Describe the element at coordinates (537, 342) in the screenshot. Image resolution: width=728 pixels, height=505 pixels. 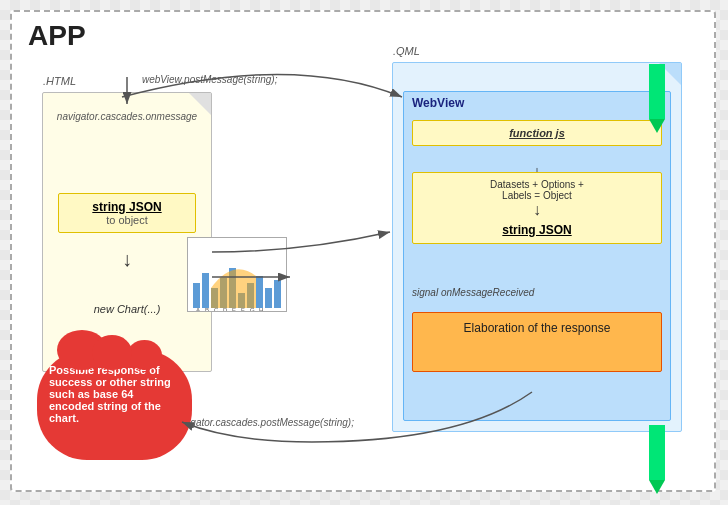
I see `elaboration-box: Elaboration of the response` at that location.